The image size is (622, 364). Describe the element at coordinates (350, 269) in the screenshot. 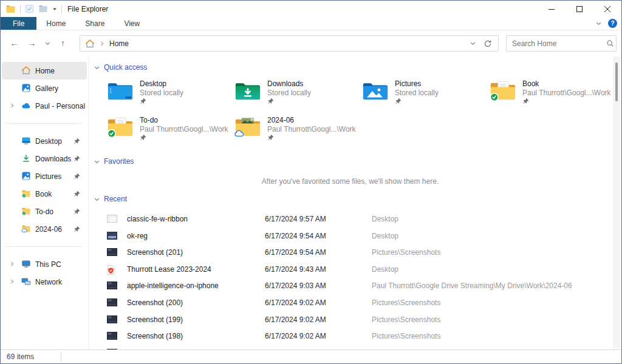

I see `recent-file-row-thurrott-lease-2023-2024: Thurrott Lease 2023-20246/17/2024 9:43 A…` at that location.